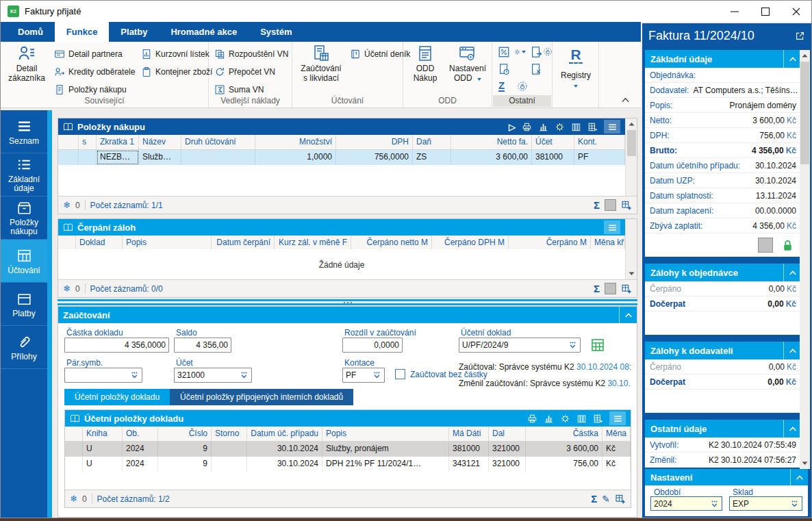  I want to click on zauctovat-bez-castky-checkbox, so click(400, 374).